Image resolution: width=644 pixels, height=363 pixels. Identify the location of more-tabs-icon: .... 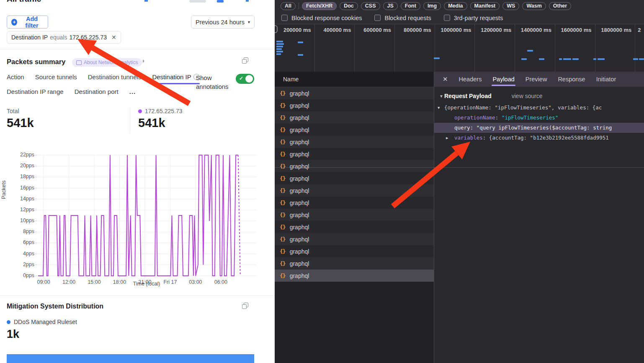
(133, 91).